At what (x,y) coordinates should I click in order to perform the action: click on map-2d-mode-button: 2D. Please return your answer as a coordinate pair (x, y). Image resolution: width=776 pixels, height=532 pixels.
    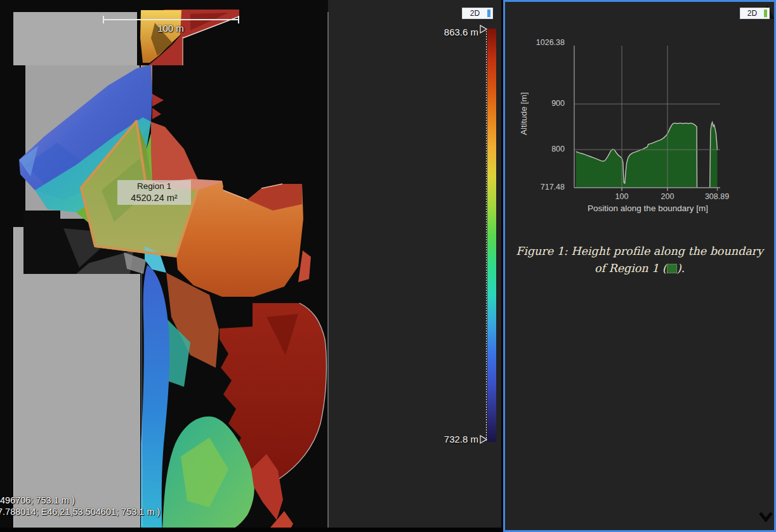
    Looking at the image, I should click on (477, 13).